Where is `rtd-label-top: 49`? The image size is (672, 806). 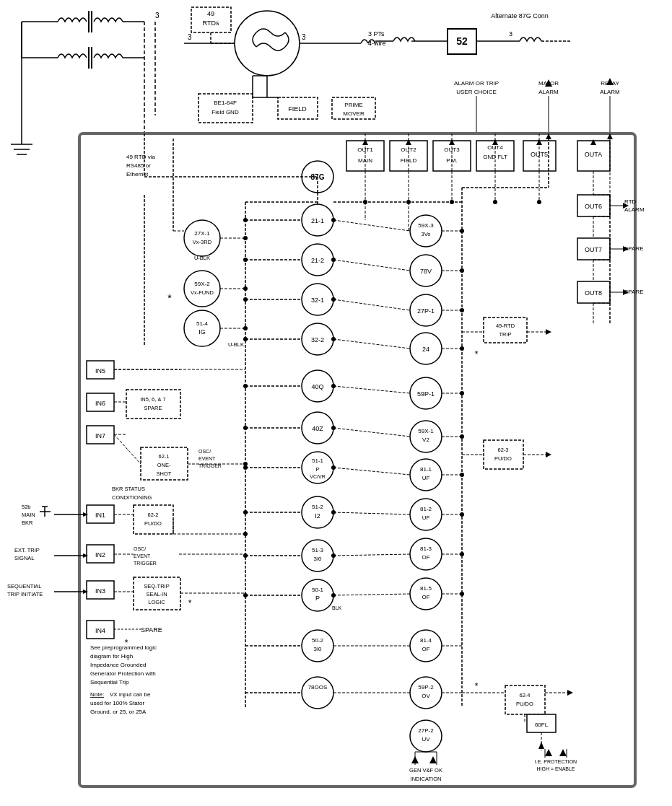 rtd-label-top: 49 is located at coordinates (211, 14).